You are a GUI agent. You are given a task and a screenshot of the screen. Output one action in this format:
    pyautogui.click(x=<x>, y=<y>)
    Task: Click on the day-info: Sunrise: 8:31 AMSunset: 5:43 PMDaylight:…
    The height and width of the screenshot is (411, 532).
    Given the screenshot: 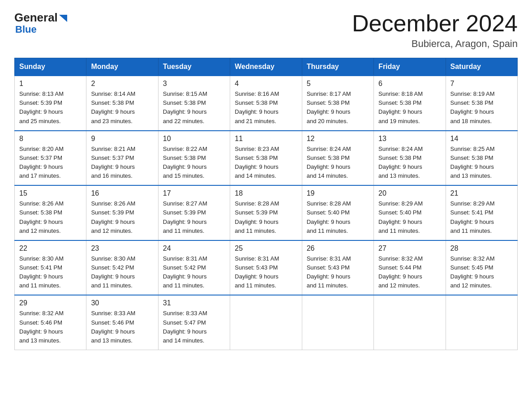 What is the action you would take?
    pyautogui.click(x=338, y=272)
    